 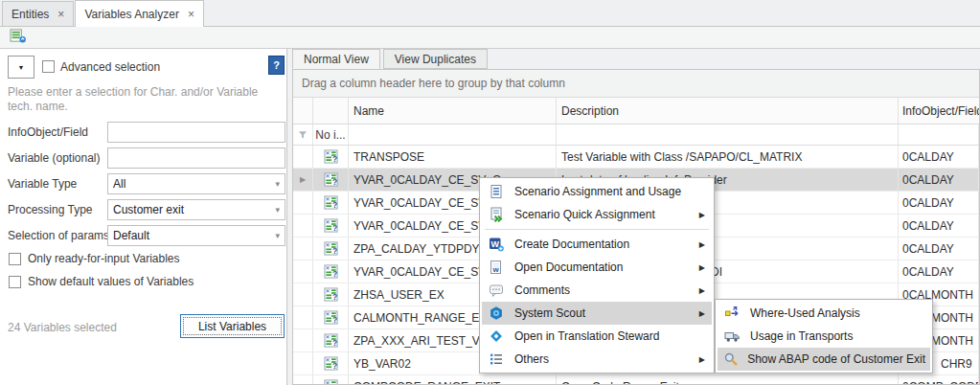 I want to click on status-text: 24 Variables selected, so click(x=62, y=328).